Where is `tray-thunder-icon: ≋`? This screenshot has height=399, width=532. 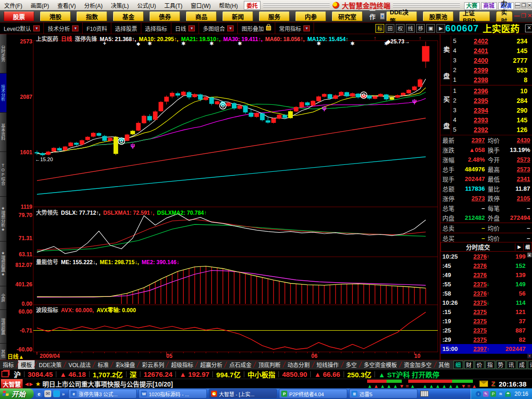 tray-thunder-icon: ≋ is located at coordinates (501, 394).